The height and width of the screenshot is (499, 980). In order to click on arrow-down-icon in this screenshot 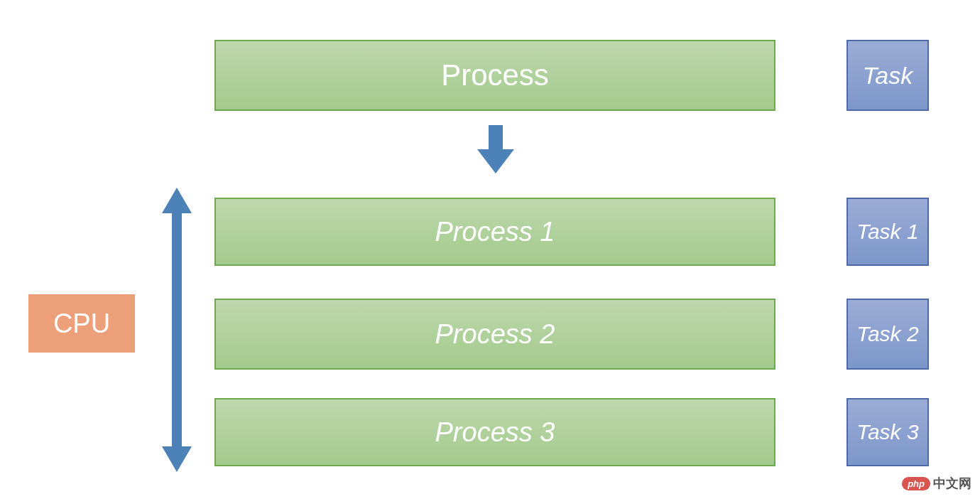, I will do `click(496, 149)`.